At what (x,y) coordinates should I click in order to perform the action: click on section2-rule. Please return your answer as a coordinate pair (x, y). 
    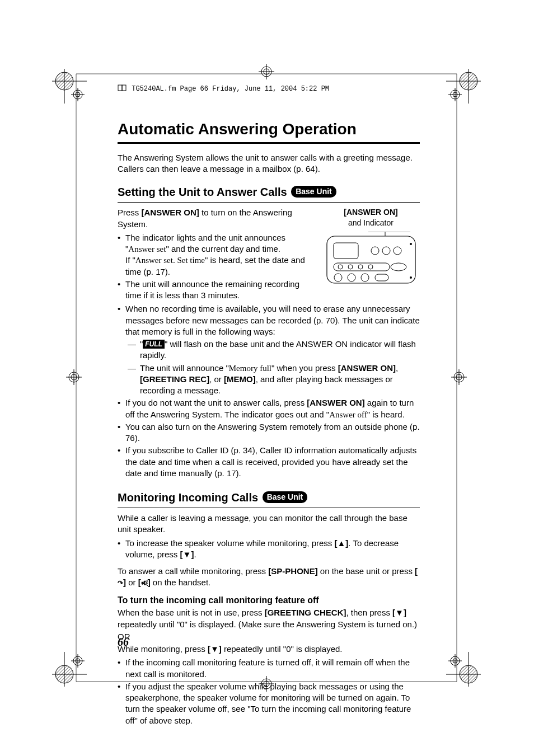
    Looking at the image, I should click on (269, 508).